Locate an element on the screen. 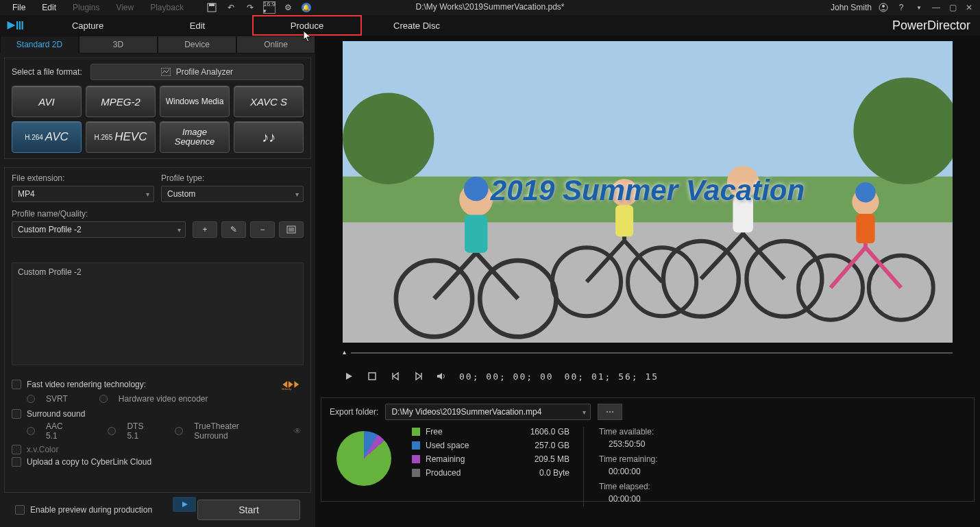 This screenshot has width=980, height=527. tab-edit: Edit is located at coordinates (197, 25).